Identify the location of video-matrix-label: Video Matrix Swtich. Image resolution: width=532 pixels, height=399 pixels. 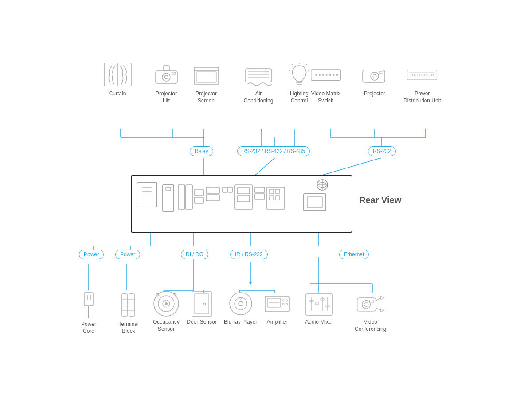
(326, 98).